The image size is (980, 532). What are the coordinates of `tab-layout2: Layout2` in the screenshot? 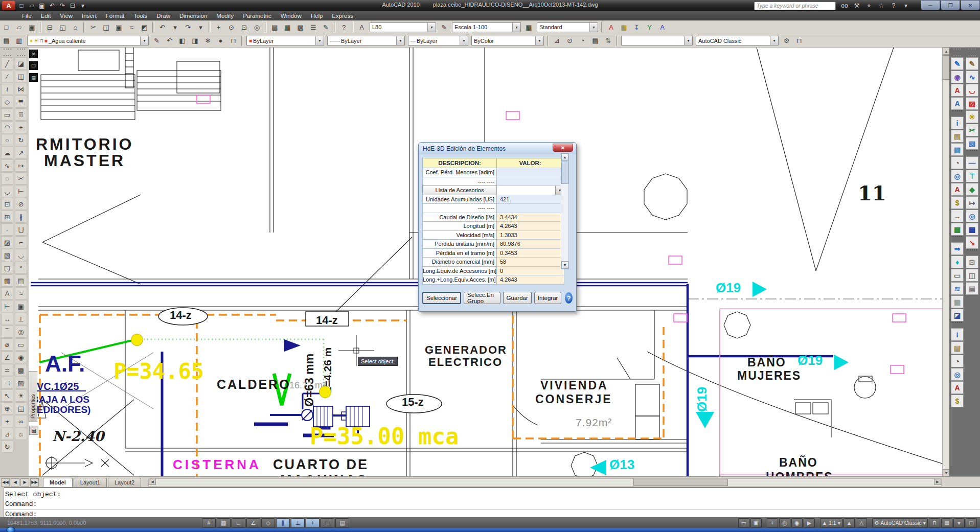 It's located at (125, 482).